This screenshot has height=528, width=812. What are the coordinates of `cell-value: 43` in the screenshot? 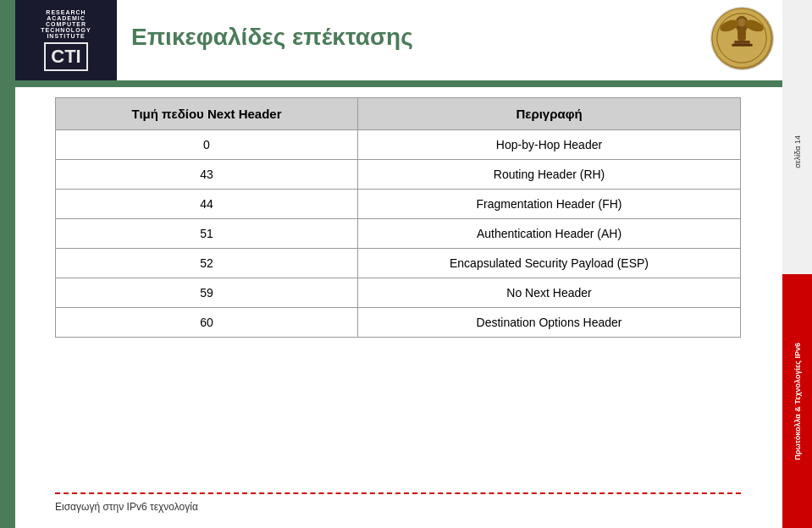 It's located at (207, 174).